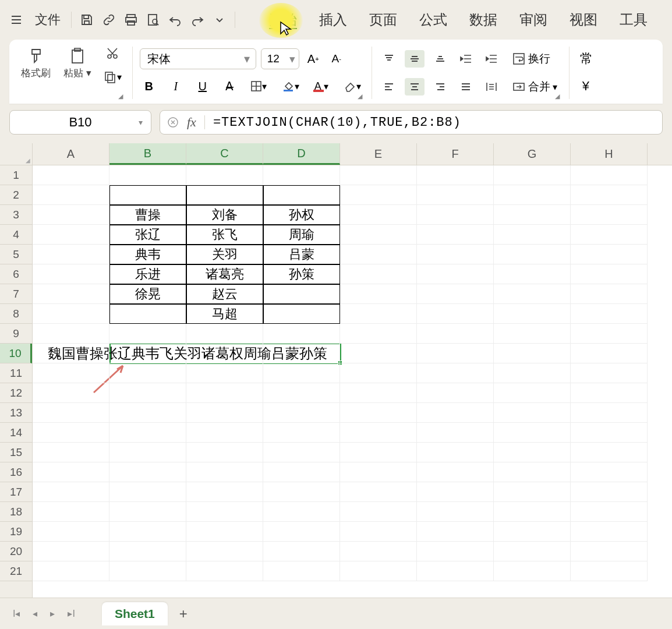 Image resolution: width=672 pixels, height=629 pixels. I want to click on sheet-nav-next: ▸, so click(52, 614).